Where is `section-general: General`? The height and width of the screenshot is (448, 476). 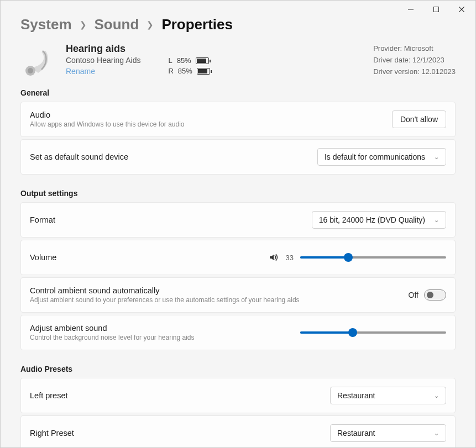 section-general: General is located at coordinates (238, 93).